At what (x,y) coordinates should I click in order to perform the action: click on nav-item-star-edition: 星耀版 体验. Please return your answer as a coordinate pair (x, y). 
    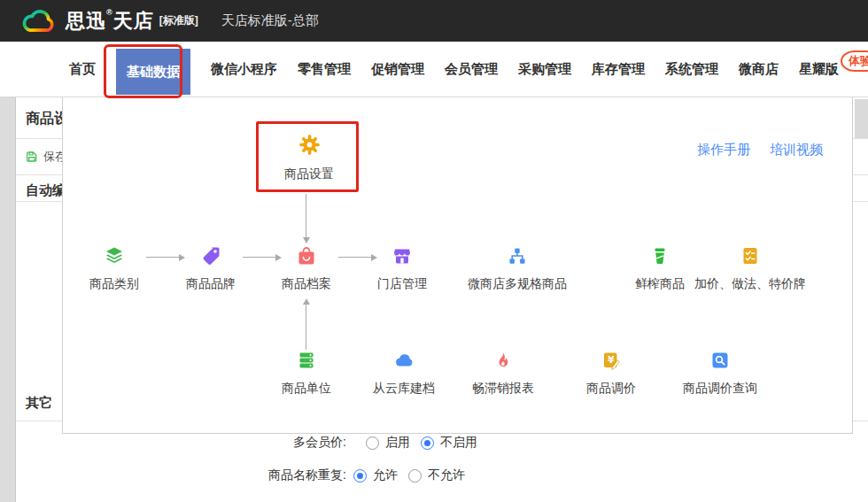
    Looking at the image, I should click on (833, 69).